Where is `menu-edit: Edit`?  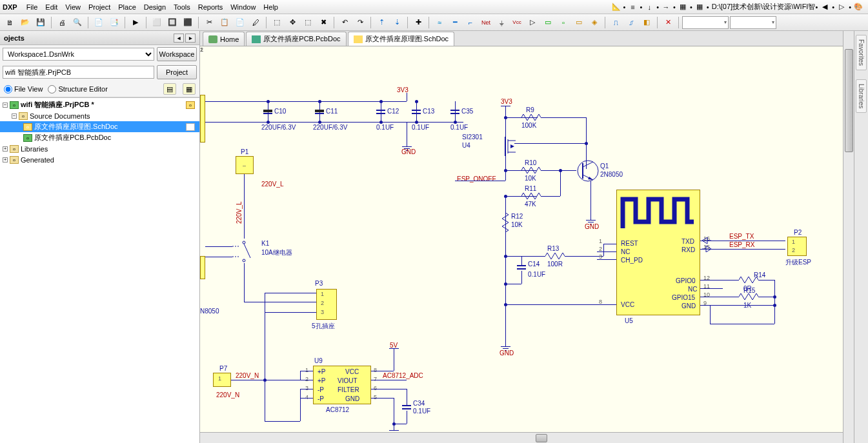
menu-edit: Edit is located at coordinates (52, 7).